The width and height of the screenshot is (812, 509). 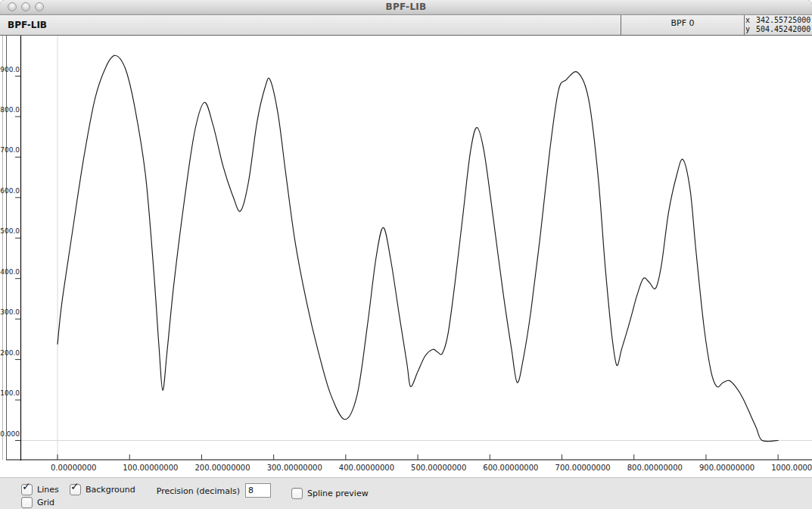 I want to click on x-tick-label: 1000.00000000, so click(x=792, y=468).